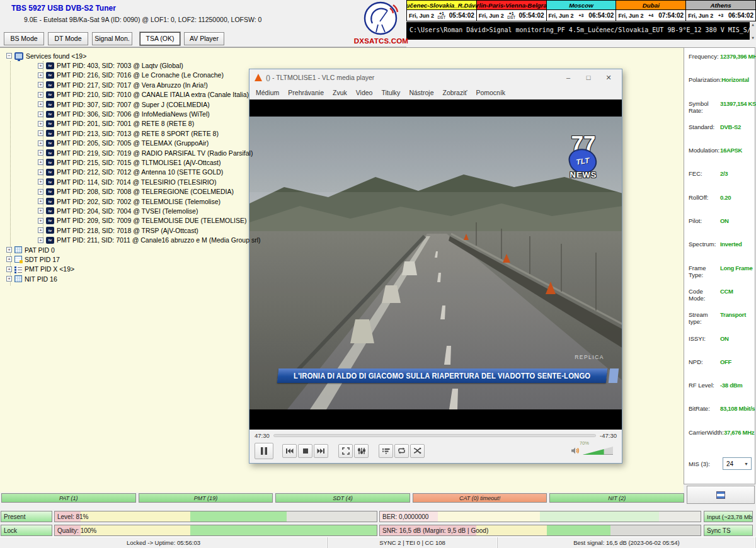  What do you see at coordinates (123, 113) in the screenshot?
I see `service-row: + tv PMT PID: 306, SID: 7006 @ InfoMedia…` at bounding box center [123, 113].